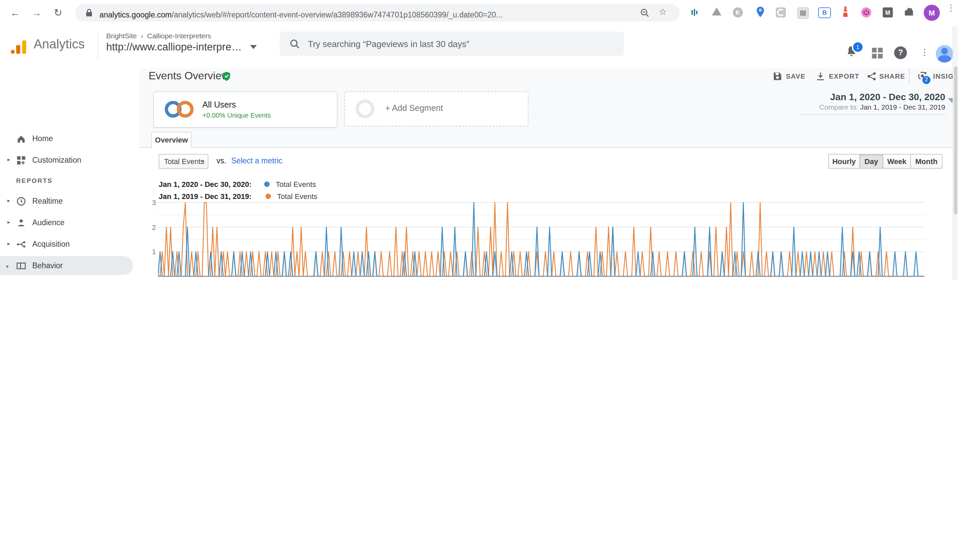  Describe the element at coordinates (901, 53) in the screenshot. I see `help-icon: ?` at that location.